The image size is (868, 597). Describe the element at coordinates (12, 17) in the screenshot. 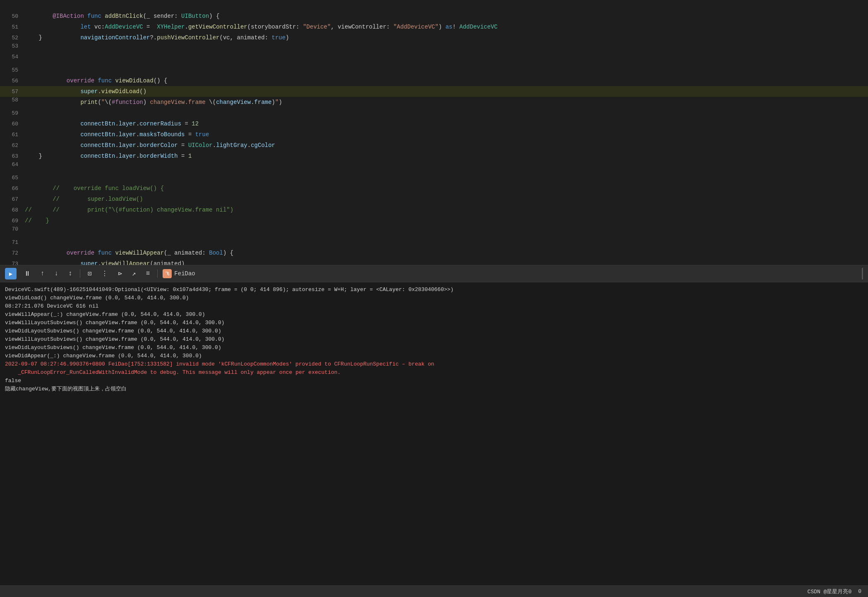

I see `line-number-50: 50` at that location.